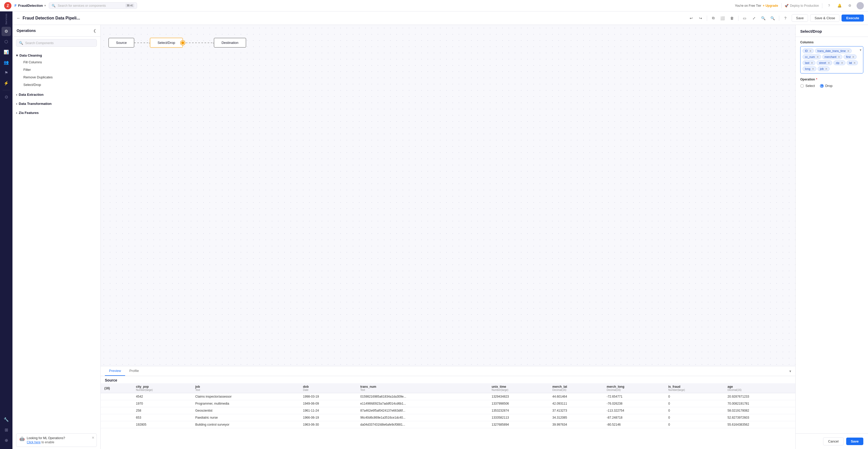 This screenshot has height=449, width=868. I want to click on pipeline-node-destination: Destination, so click(230, 42).